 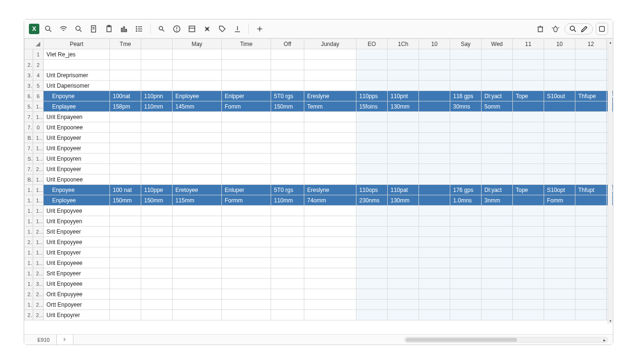 What do you see at coordinates (260, 29) in the screenshot?
I see `add-icon` at bounding box center [260, 29].